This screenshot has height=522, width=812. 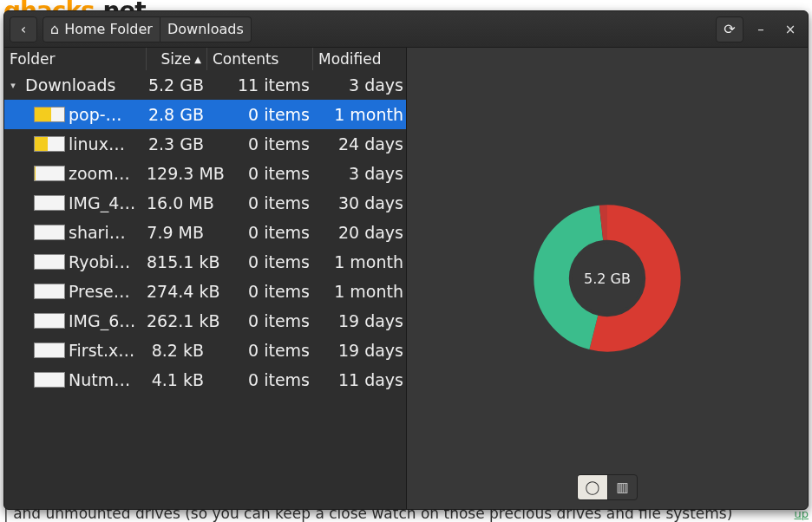 I want to click on row-size: 815.1 kB, so click(x=177, y=262).